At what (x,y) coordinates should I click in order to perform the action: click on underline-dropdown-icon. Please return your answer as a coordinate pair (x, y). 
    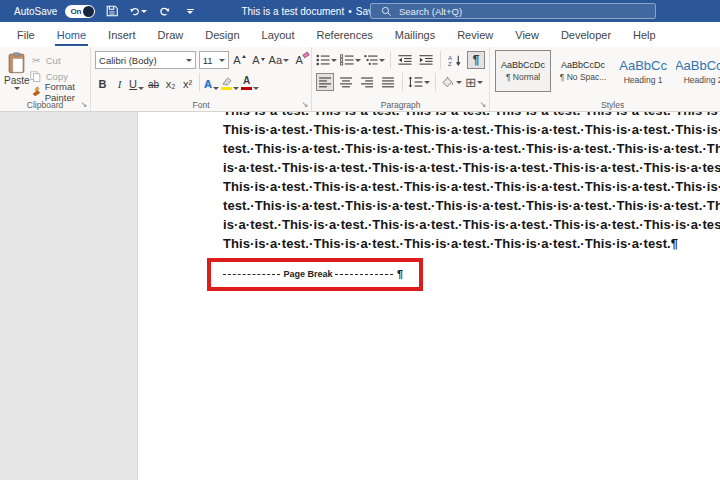
    Looking at the image, I should click on (141, 88).